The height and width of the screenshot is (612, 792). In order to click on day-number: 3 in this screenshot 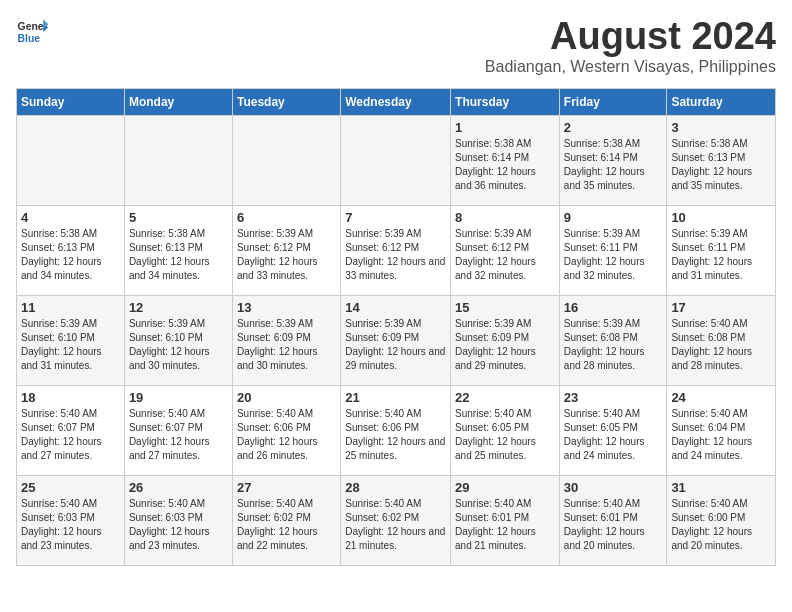, I will do `click(721, 128)`.